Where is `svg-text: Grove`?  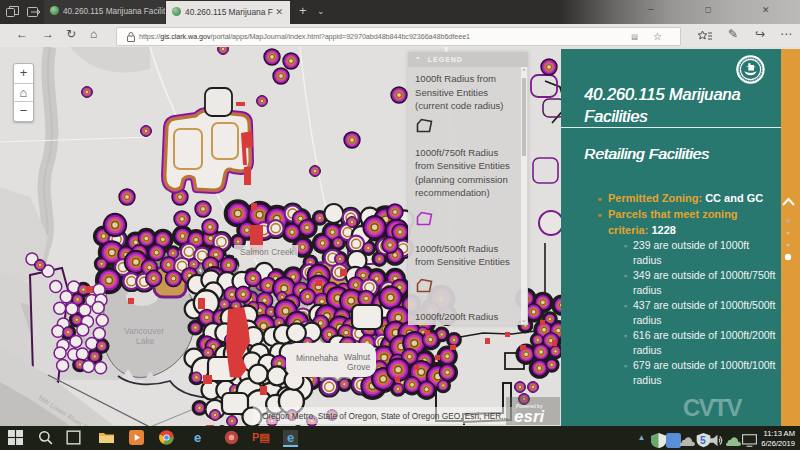 svg-text: Grove is located at coordinates (358, 367).